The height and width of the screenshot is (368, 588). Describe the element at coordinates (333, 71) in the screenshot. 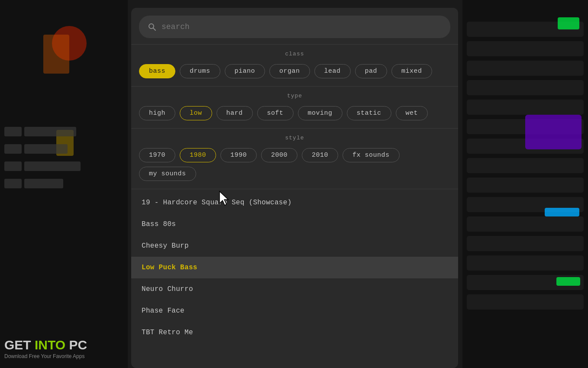

I see `class-tag-lead: lead` at that location.